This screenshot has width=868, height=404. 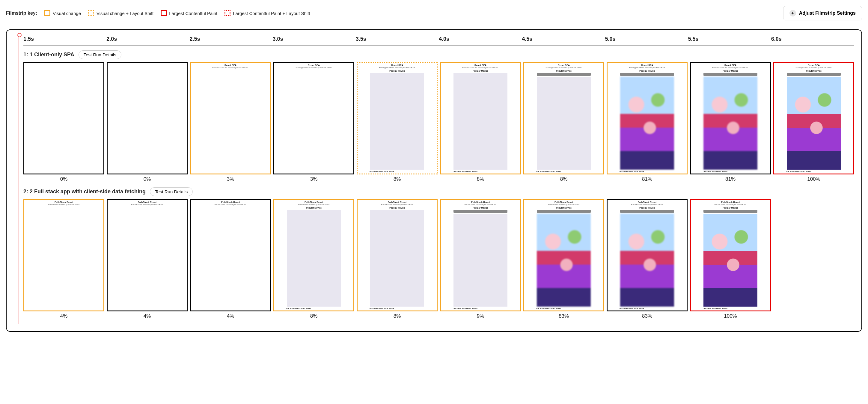 I want to click on header-divider, so click(x=774, y=13).